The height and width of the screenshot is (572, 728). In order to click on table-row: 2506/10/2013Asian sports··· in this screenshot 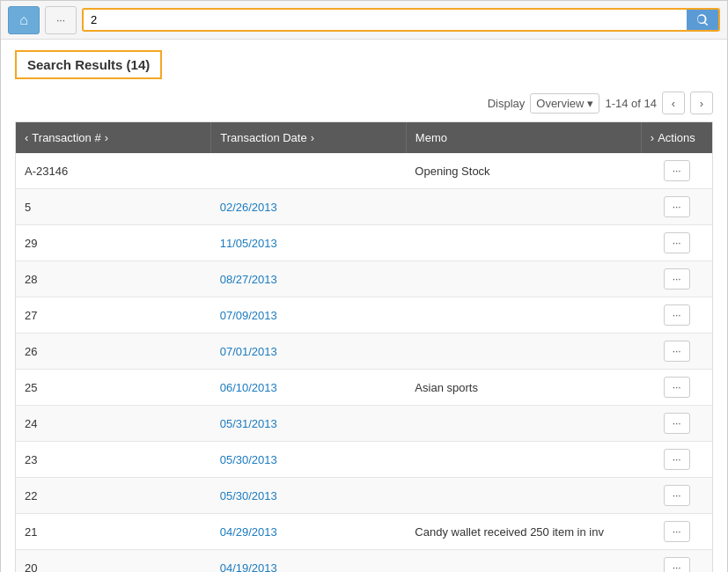, I will do `click(364, 387)`.